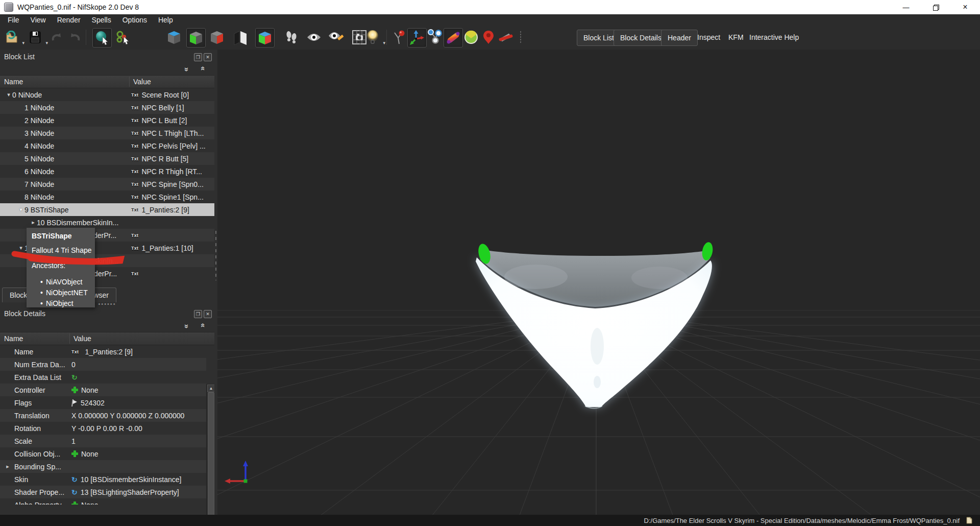 The width and height of the screenshot is (980, 526). I want to click on table-row: Name Txt 1_Panties:2 [9], so click(103, 351).